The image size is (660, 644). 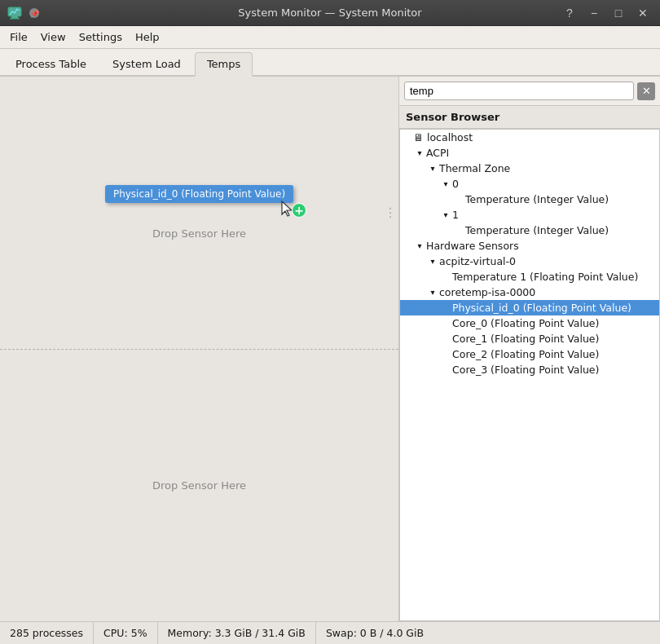 I want to click on tree-label: acpitz-virtual-0, so click(x=549, y=261).